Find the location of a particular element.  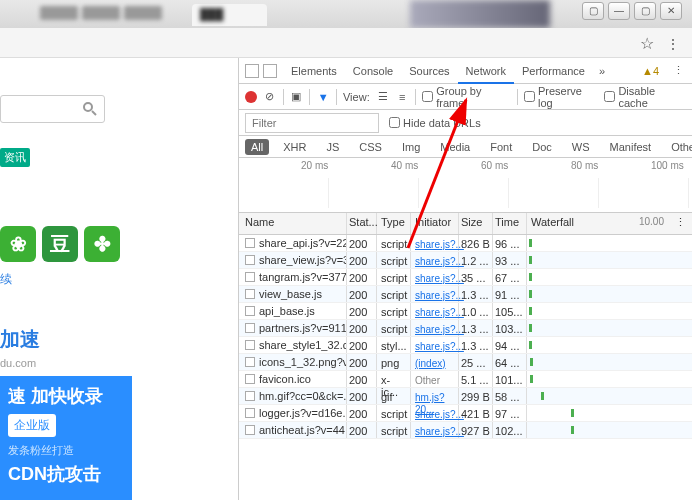

col-initiator-header: Initiator is located at coordinates (435, 224).